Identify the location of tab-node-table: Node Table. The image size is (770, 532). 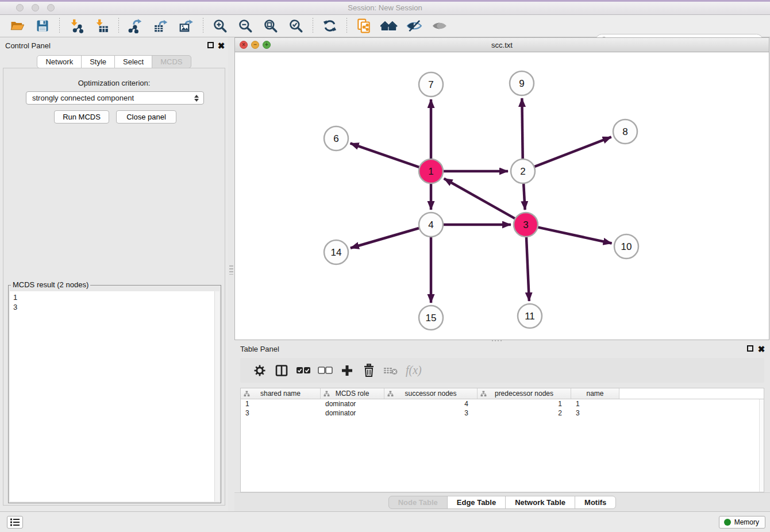
(418, 502).